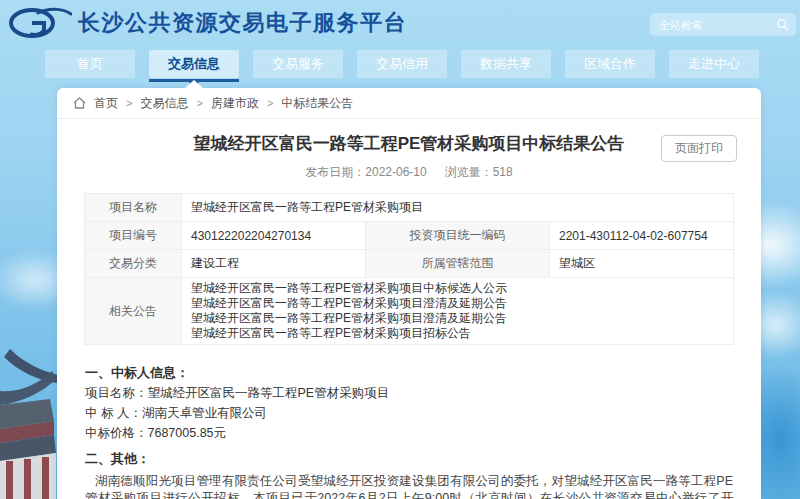  I want to click on home-icon, so click(80, 103).